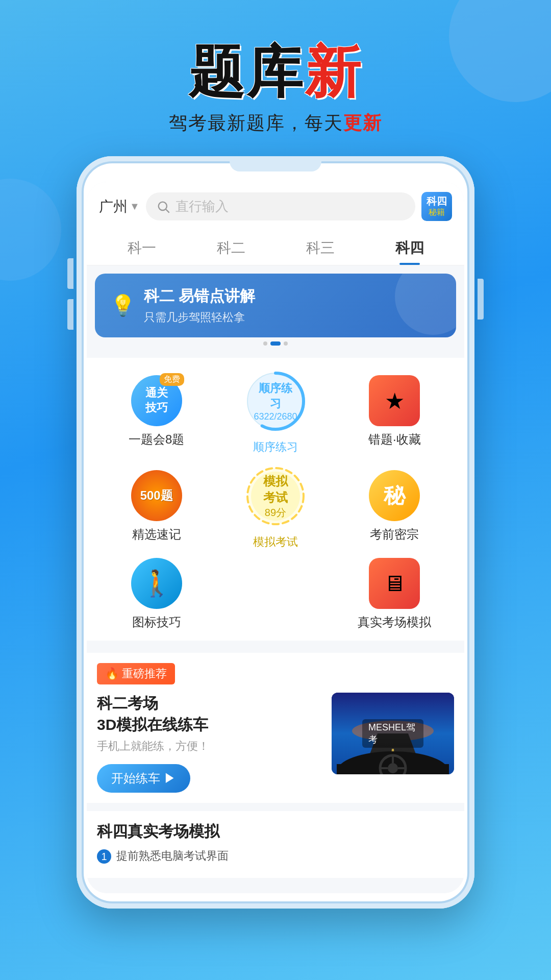 The image size is (551, 980). I want to click on sec4-section: 科四真实考场模拟 1 提前熟悉电脑考试界面, so click(276, 844).